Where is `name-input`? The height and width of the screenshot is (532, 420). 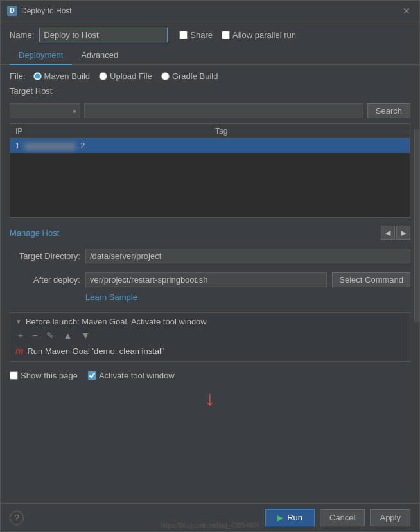
name-input is located at coordinates (103, 35).